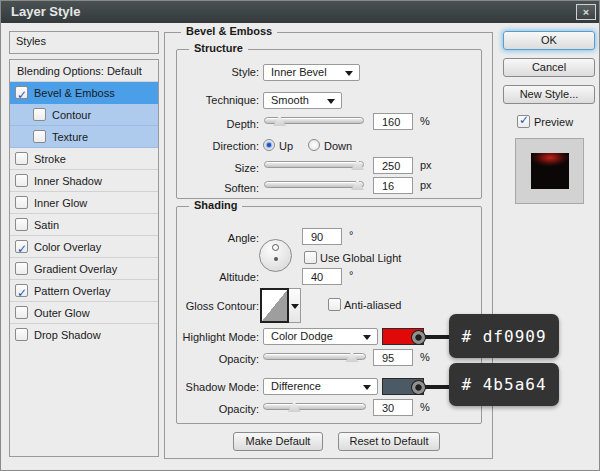 The height and width of the screenshot is (471, 600). I want to click on gloss-contour-picker, so click(280, 306).